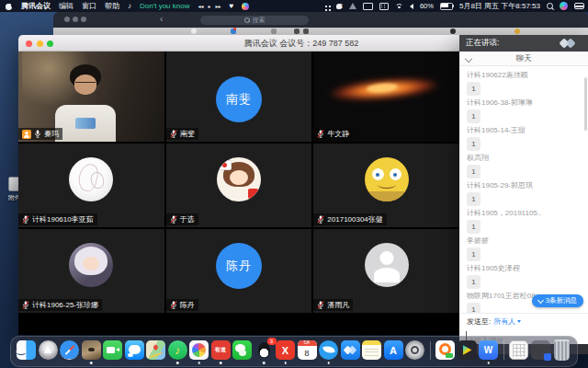  I want to click on menu-app-name: 腾讯会议, so click(36, 6).